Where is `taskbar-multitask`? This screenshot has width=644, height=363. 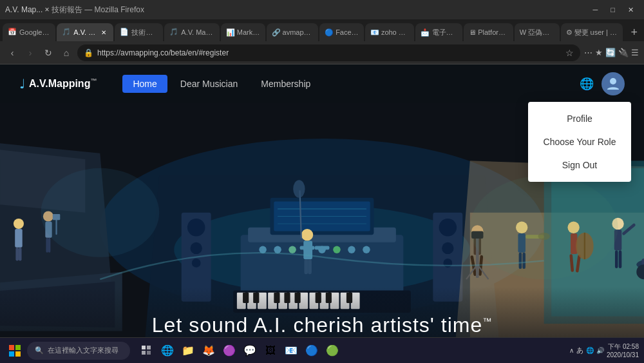
taskbar-multitask is located at coordinates (147, 351).